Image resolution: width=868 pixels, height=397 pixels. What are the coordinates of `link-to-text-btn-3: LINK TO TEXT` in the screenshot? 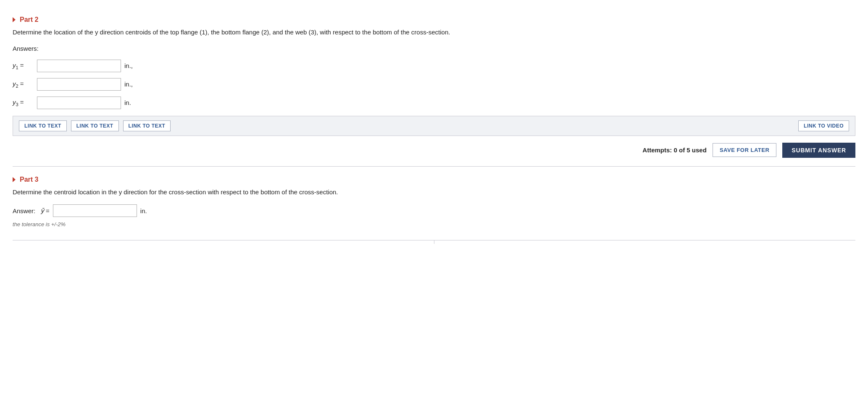 It's located at (147, 126).